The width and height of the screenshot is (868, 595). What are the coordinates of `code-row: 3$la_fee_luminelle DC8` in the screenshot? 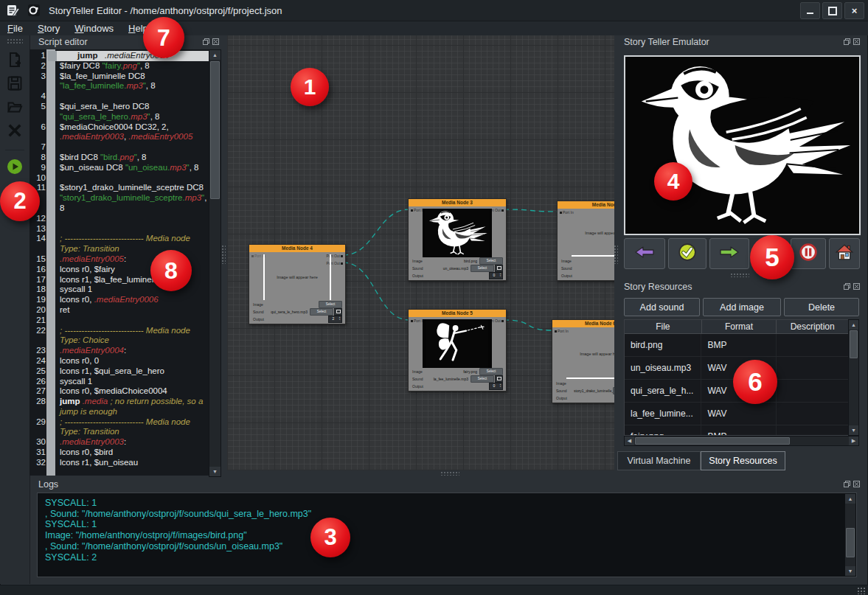 It's located at (119, 77).